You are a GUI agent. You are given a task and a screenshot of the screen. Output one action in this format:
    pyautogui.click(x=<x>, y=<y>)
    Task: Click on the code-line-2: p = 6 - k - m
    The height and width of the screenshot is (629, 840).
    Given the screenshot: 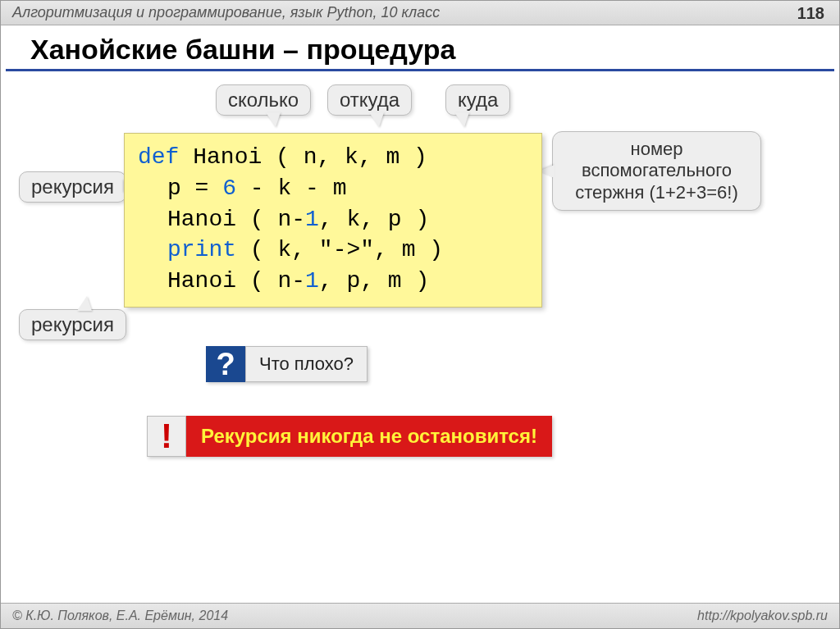 What is the action you would take?
    pyautogui.click(x=333, y=189)
    